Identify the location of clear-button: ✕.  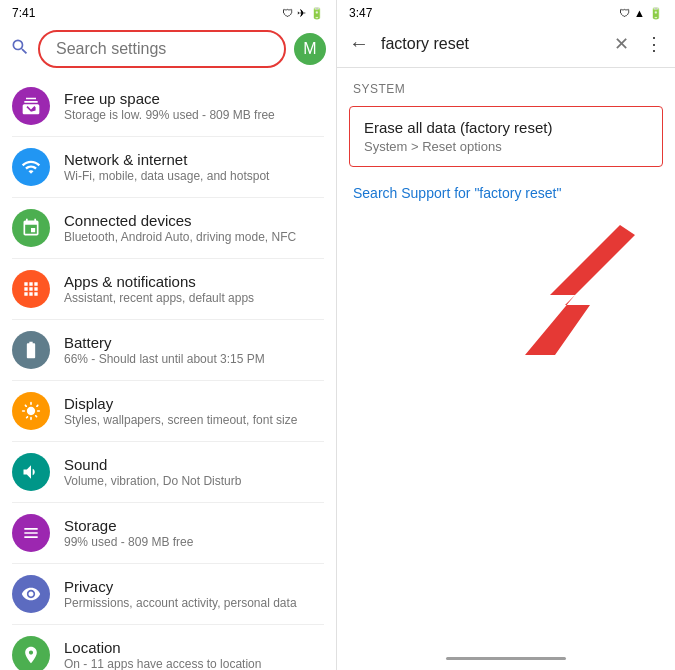
(622, 44).